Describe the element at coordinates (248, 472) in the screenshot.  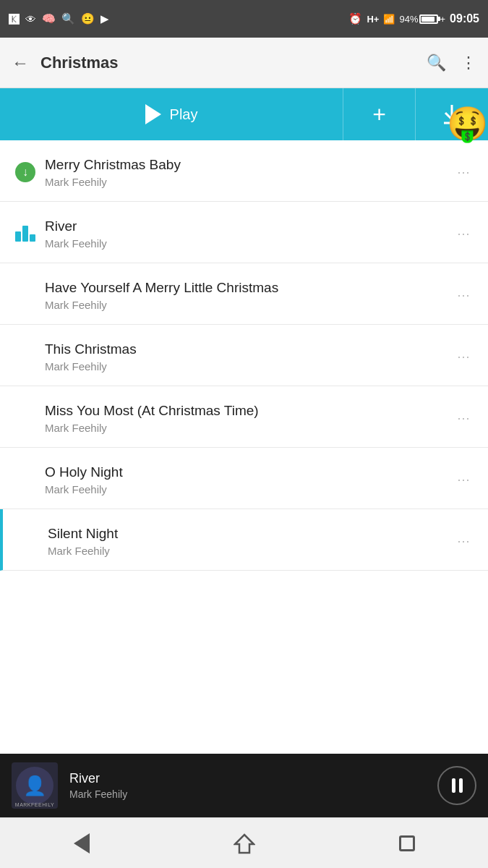
I see `song-title-6: O Holy Night` at that location.